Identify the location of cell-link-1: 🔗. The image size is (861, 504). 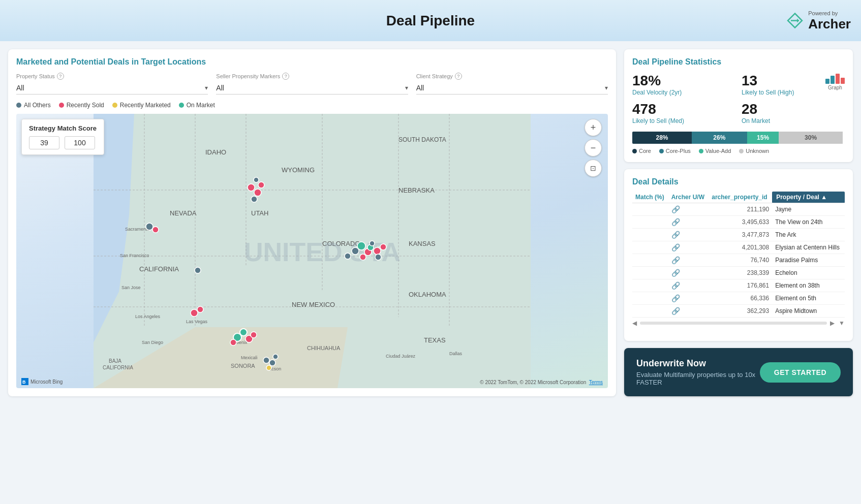
(689, 223).